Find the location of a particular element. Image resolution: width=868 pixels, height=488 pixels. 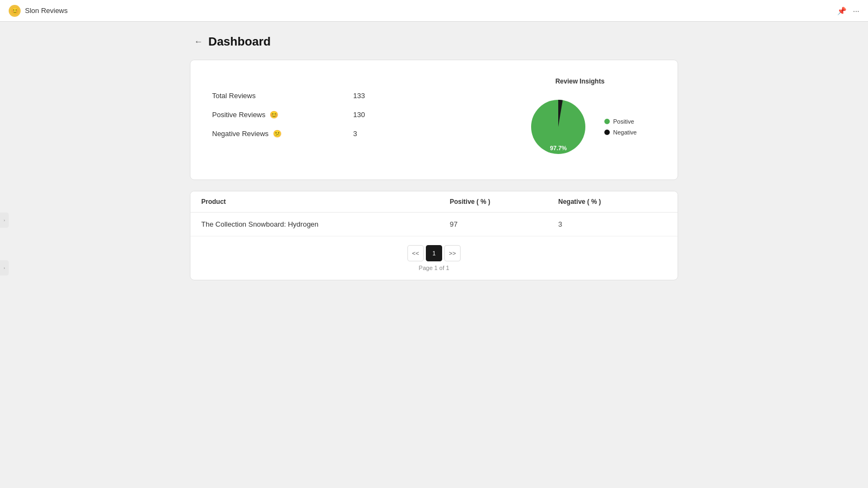

chart-content: 97.7% Positive Negative is located at coordinates (579, 127).